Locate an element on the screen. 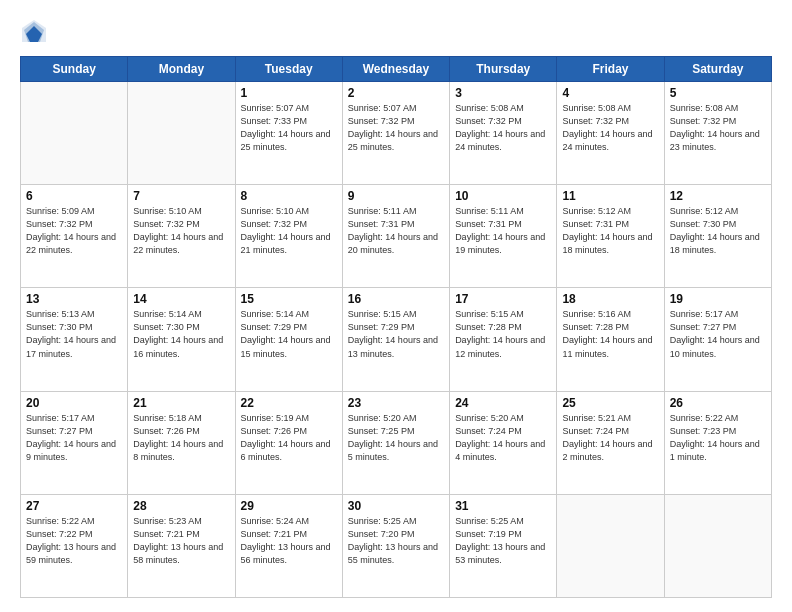 The height and width of the screenshot is (612, 792). day-info: Sunrise: 5:25 AM Sunset: 7:19 PM Dayligh… is located at coordinates (503, 541).